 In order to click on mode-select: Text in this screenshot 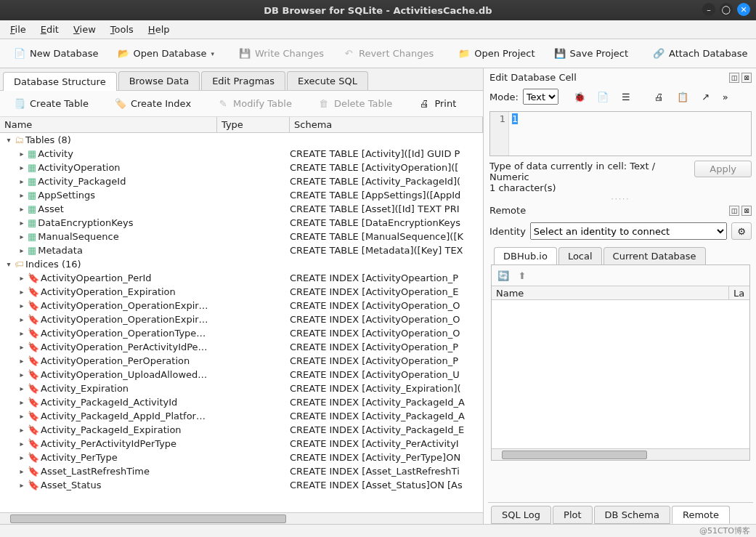, I will do `click(540, 97)`.